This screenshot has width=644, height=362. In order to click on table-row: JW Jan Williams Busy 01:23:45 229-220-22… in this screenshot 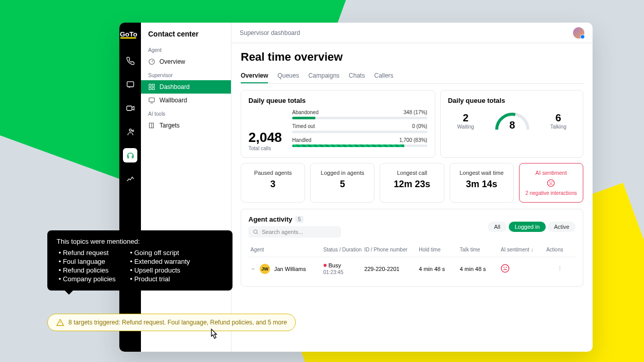, I will do `click(412, 268)`.